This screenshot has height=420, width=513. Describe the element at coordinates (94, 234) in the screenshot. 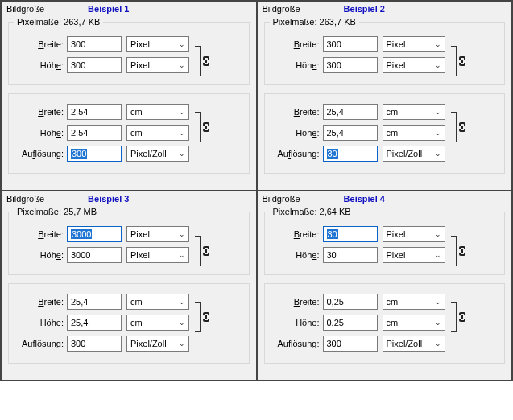

I see `pixelDims-width-input: 3000` at that location.